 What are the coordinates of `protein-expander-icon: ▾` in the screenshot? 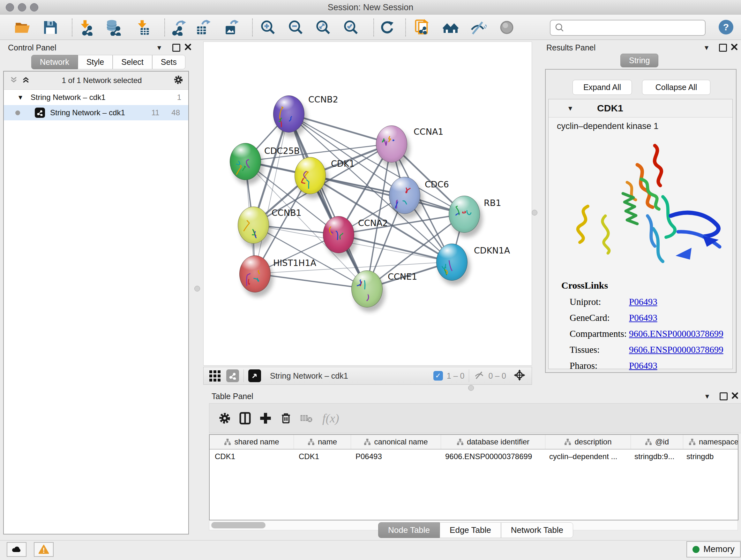 It's located at (570, 108).